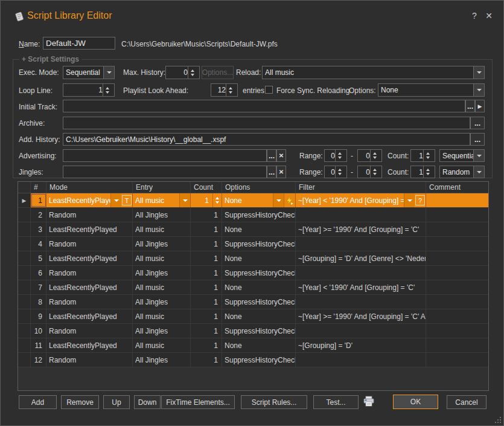 This screenshot has height=426, width=504. What do you see at coordinates (39, 259) in the screenshot?
I see `cell-num: 5` at bounding box center [39, 259].